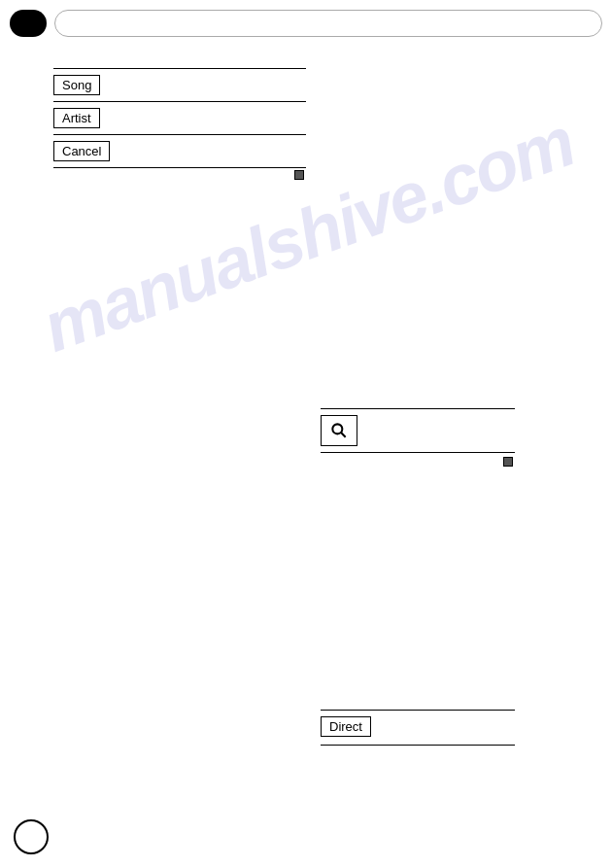 Image resolution: width=612 pixels, height=868 pixels. I want to click on artist-button: Artist, so click(77, 119).